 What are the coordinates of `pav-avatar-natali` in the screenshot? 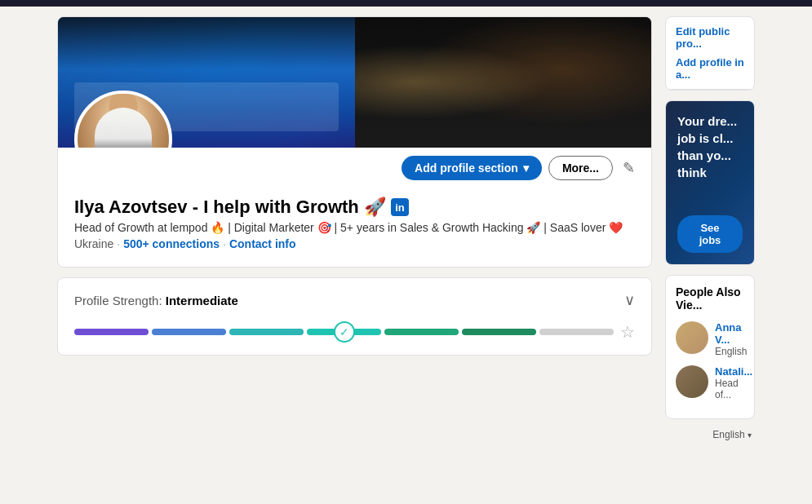 It's located at (692, 382).